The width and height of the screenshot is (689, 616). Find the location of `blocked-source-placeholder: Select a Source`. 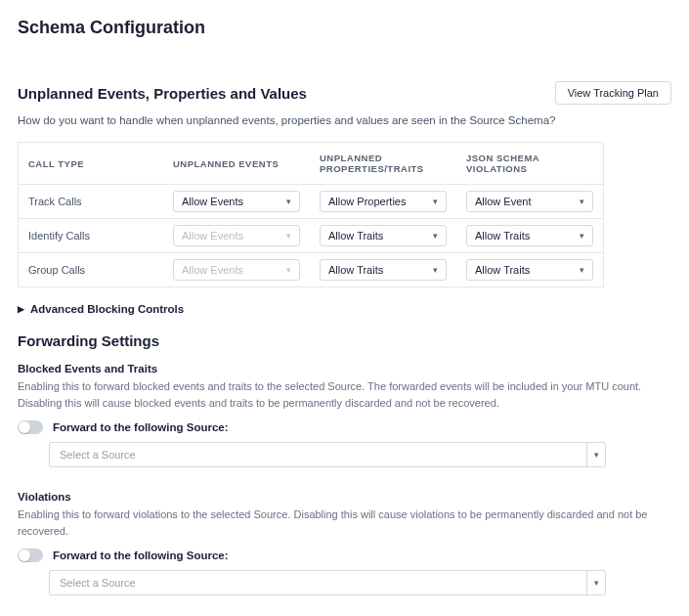

blocked-source-placeholder: Select a Source is located at coordinates (318, 455).